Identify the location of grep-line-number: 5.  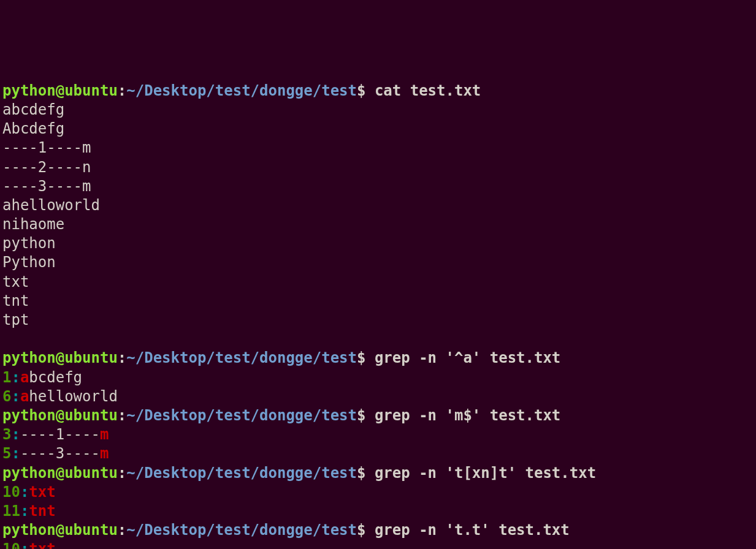
(7, 453).